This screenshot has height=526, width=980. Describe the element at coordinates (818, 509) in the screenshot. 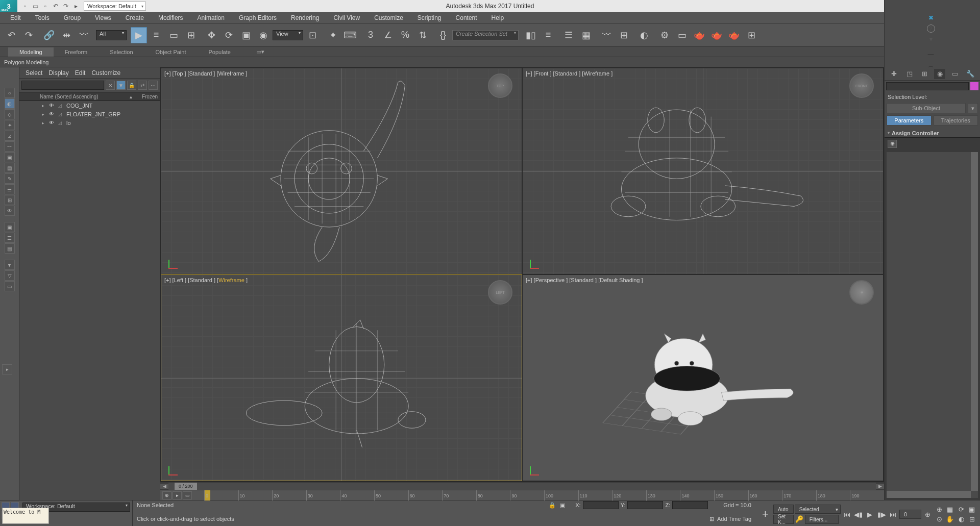

I see `keyfilter-dropdown: Selected▾` at that location.